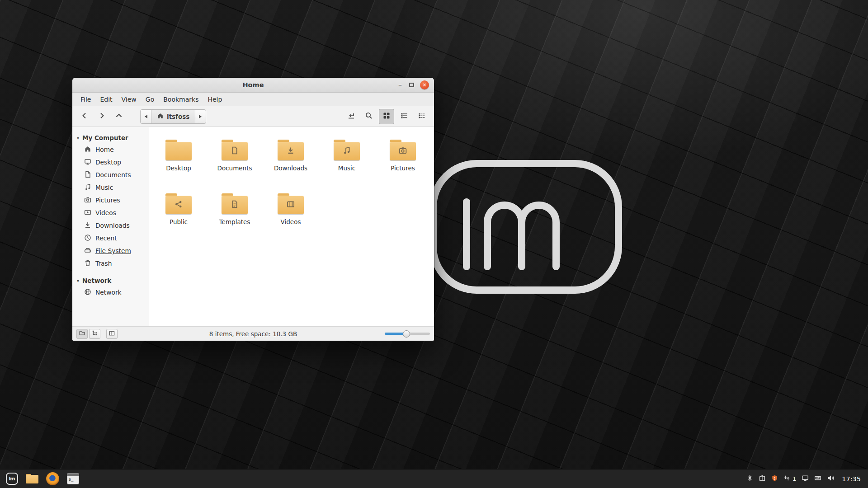 This screenshot has height=488, width=868. I want to click on list-view-button, so click(404, 117).